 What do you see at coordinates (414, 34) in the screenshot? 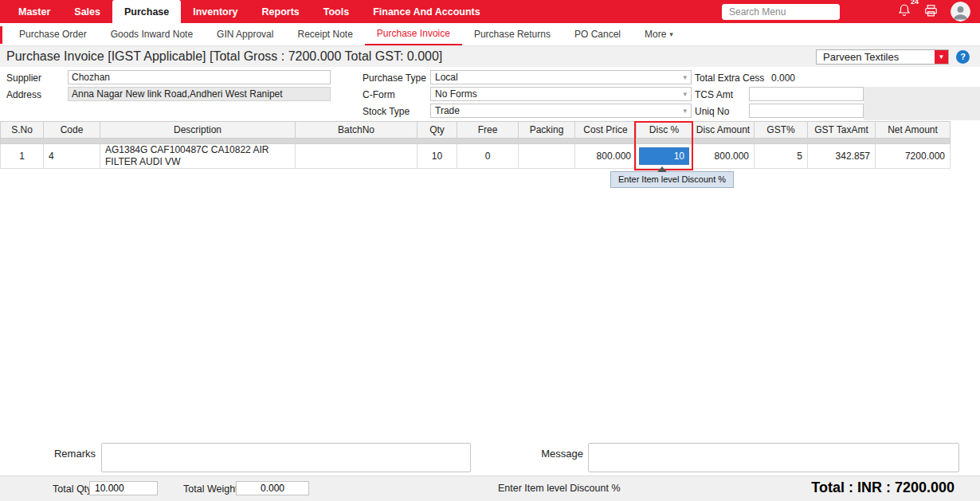
I see `subnav-purchase-invoice: Purchase Invoice` at bounding box center [414, 34].